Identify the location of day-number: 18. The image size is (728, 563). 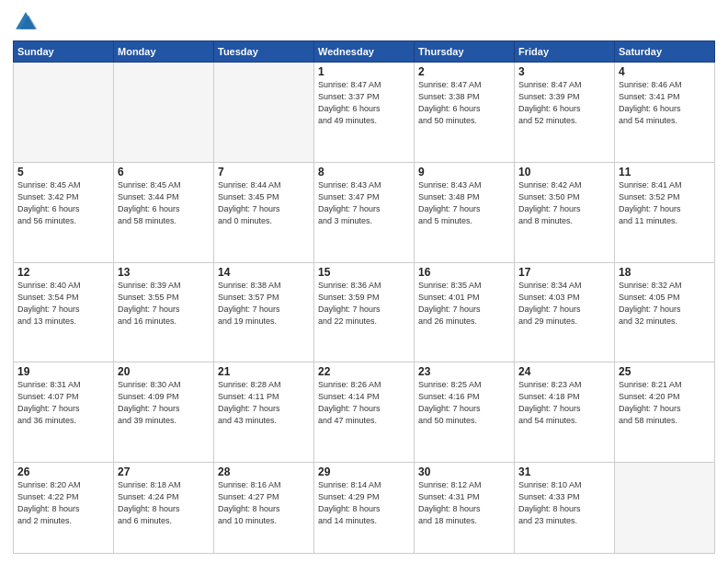
(665, 272).